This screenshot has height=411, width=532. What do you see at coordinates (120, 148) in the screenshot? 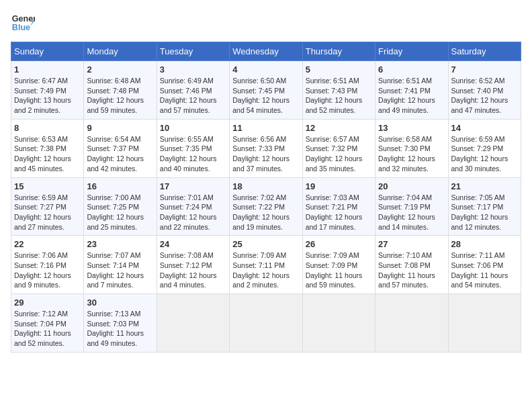
I see `calendar-cell: 9 Sunrise: 6:54 AM Sunset: 7:37 PM Dayli…` at bounding box center [120, 148].